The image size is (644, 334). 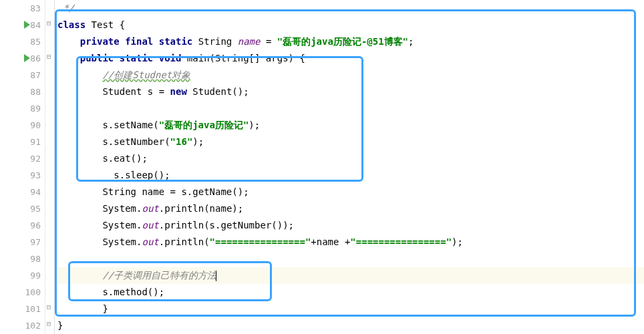 What do you see at coordinates (349, 8) in the screenshot?
I see `code-line: */` at bounding box center [349, 8].